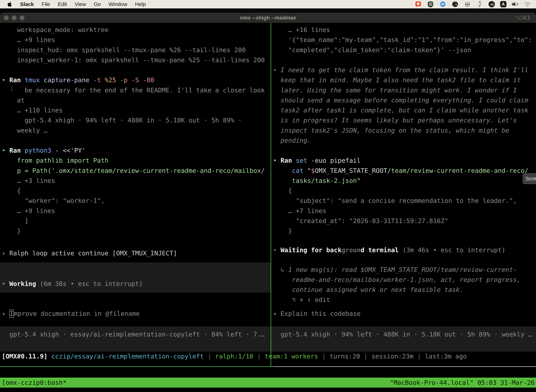 This screenshot has height=392, width=536. I want to click on text-segment: session:23m, so click(392, 356).